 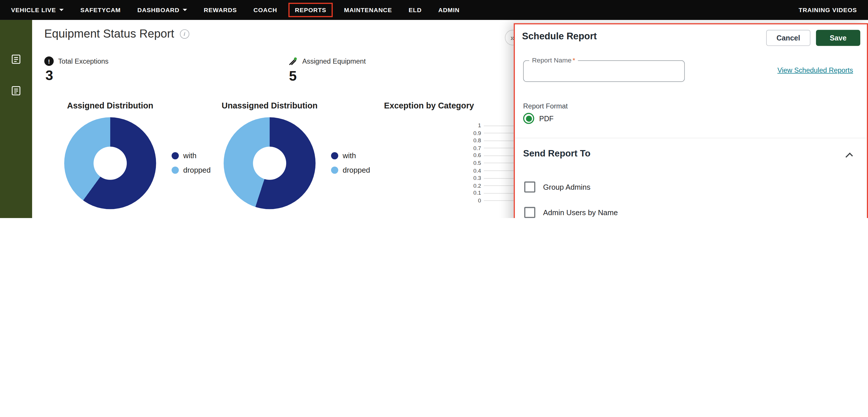 What do you see at coordinates (470, 201) in the screenshot?
I see `y-tick: 0` at bounding box center [470, 201].